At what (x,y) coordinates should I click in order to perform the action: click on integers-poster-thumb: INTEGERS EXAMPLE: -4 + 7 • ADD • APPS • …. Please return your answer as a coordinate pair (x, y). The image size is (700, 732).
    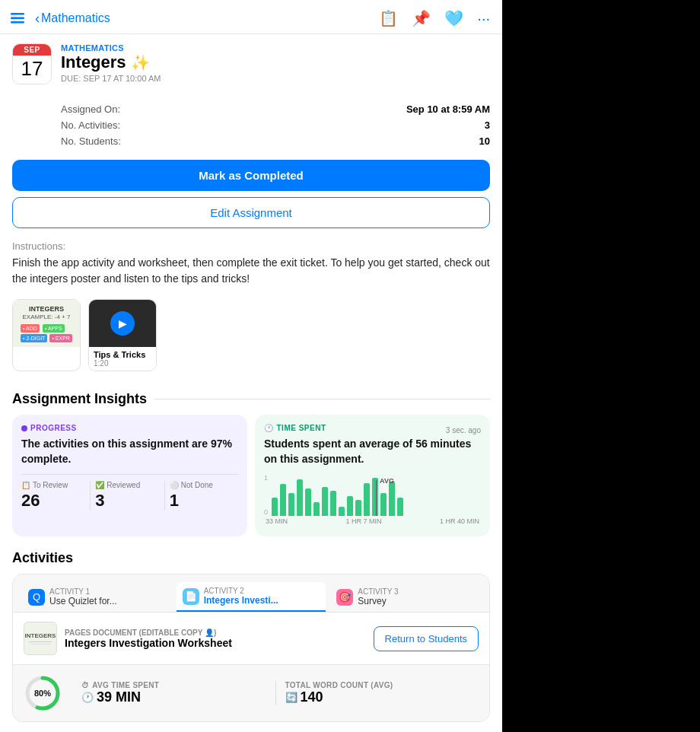
    Looking at the image, I should click on (46, 335).